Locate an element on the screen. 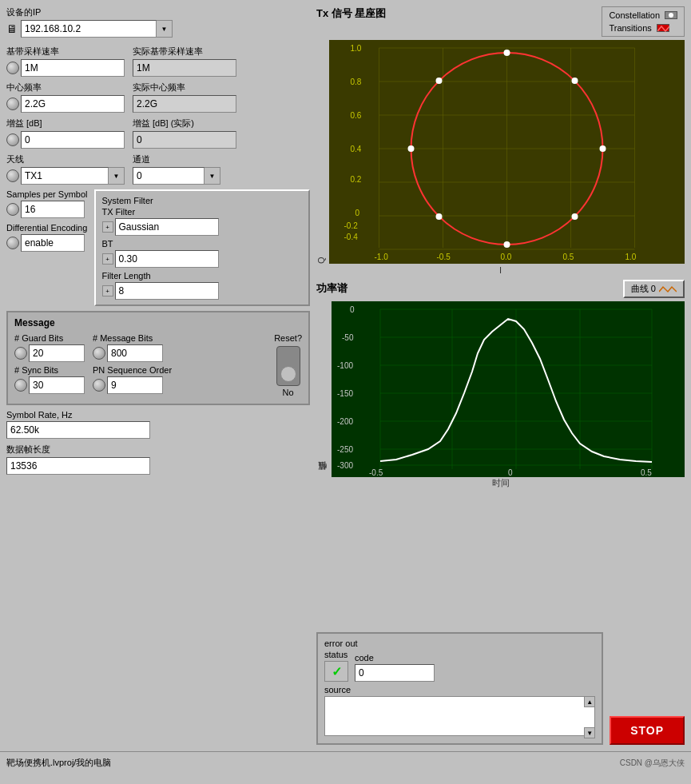 This screenshot has width=691, height=784. guard-bits-input is located at coordinates (57, 353).